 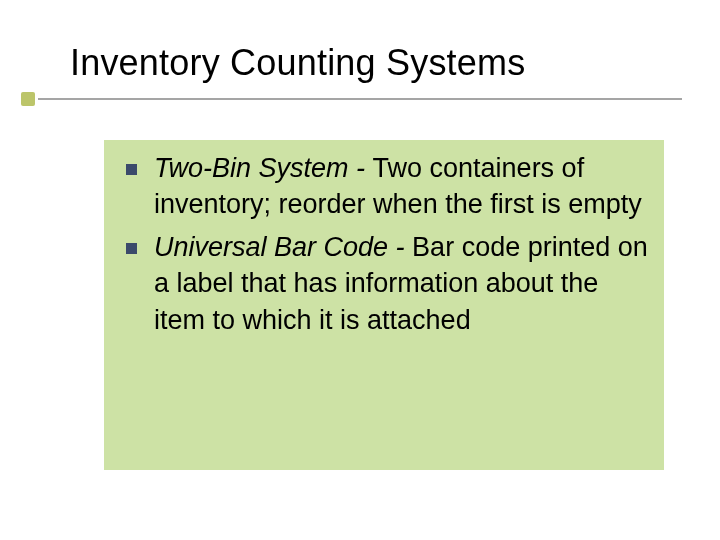 I want to click on term-text: Two-Bin System -, so click(x=264, y=168).